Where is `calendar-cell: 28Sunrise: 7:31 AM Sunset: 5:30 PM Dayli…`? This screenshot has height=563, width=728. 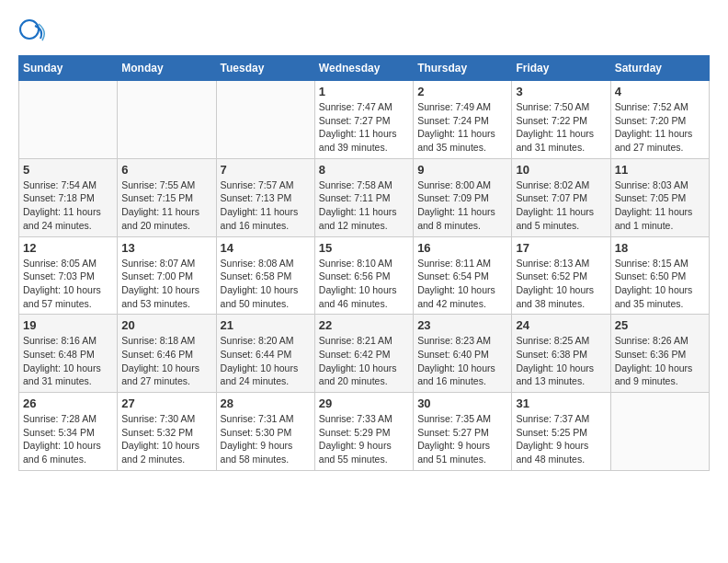 calendar-cell: 28Sunrise: 7:31 AM Sunset: 5:30 PM Dayli… is located at coordinates (265, 432).